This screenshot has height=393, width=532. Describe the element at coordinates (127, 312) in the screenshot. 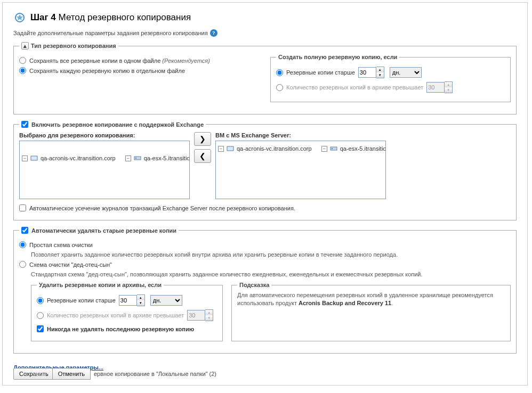

I see `delete-conditions-group: Удалить резервные копии и архивы, если Р…` at that location.